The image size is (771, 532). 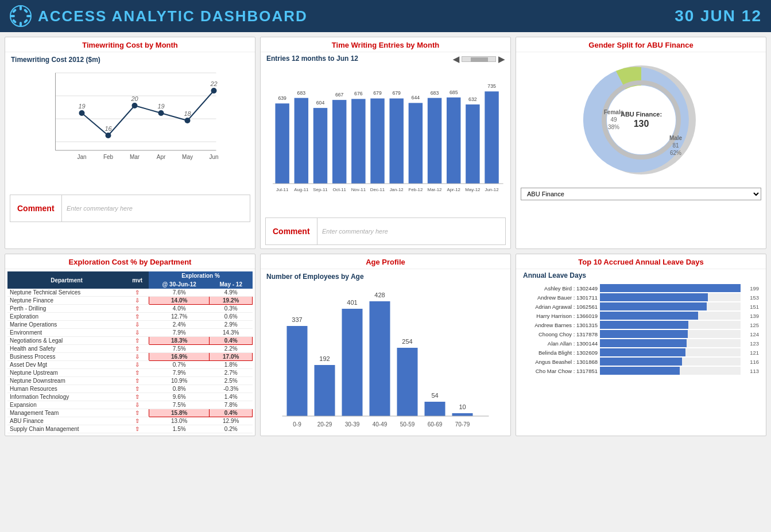 I want to click on leave-chart: Ashley Bird : 1302449 199 Andrew Bauer :…, so click(x=641, y=329).